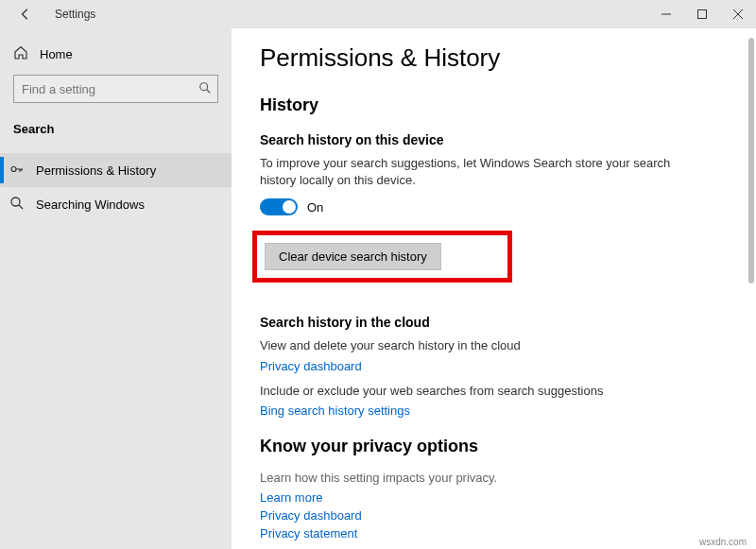 The width and height of the screenshot is (756, 549). What do you see at coordinates (17, 170) in the screenshot?
I see `key-icon` at bounding box center [17, 170].